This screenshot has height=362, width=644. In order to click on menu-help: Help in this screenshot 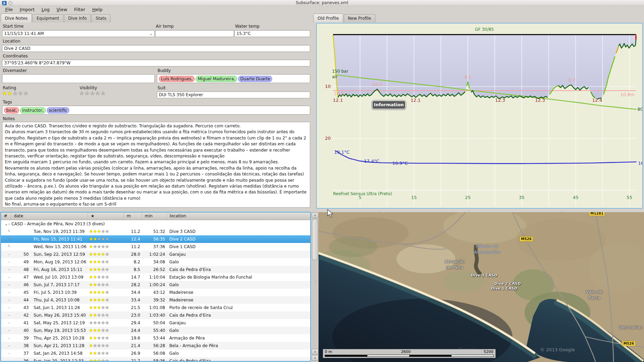, I will do `click(97, 10)`.